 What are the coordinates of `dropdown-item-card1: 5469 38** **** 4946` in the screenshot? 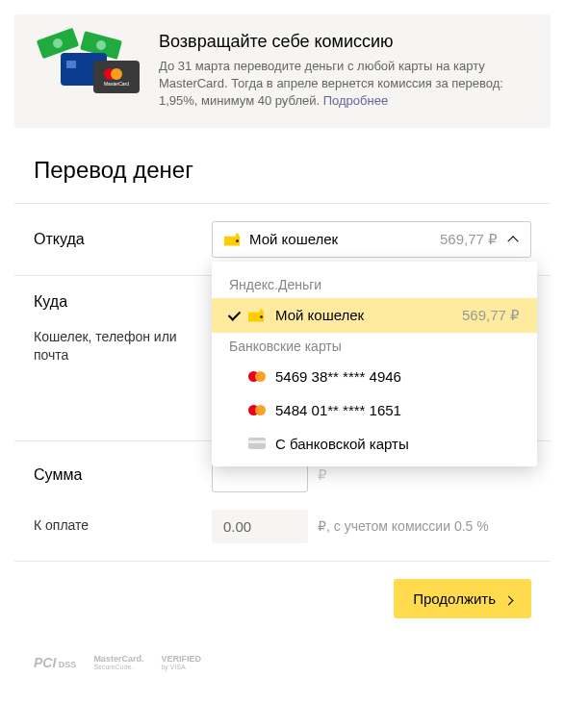 It's located at (374, 377).